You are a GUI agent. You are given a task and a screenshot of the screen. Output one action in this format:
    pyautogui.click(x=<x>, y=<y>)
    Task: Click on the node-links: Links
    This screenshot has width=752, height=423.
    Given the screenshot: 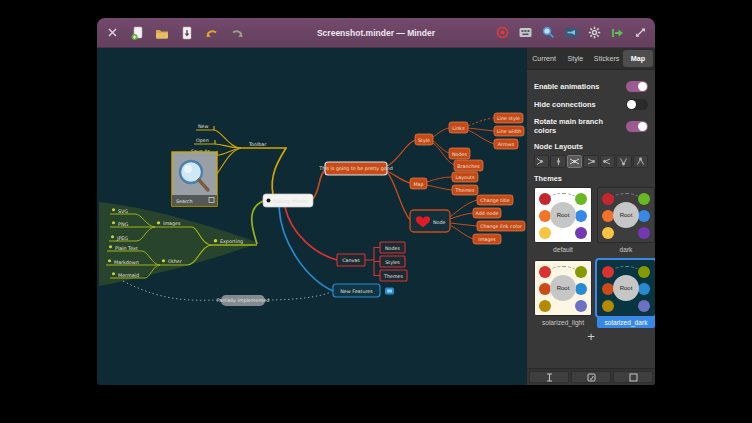 What is the action you would take?
    pyautogui.click(x=458, y=128)
    